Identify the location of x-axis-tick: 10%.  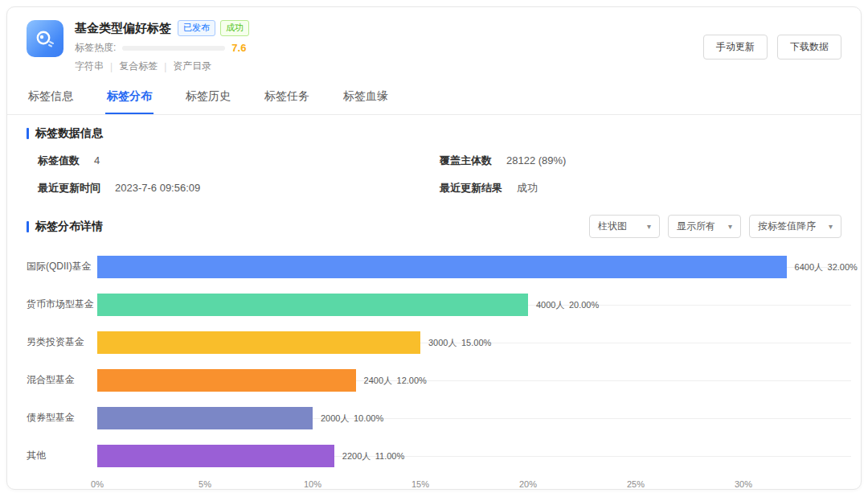
(313, 484).